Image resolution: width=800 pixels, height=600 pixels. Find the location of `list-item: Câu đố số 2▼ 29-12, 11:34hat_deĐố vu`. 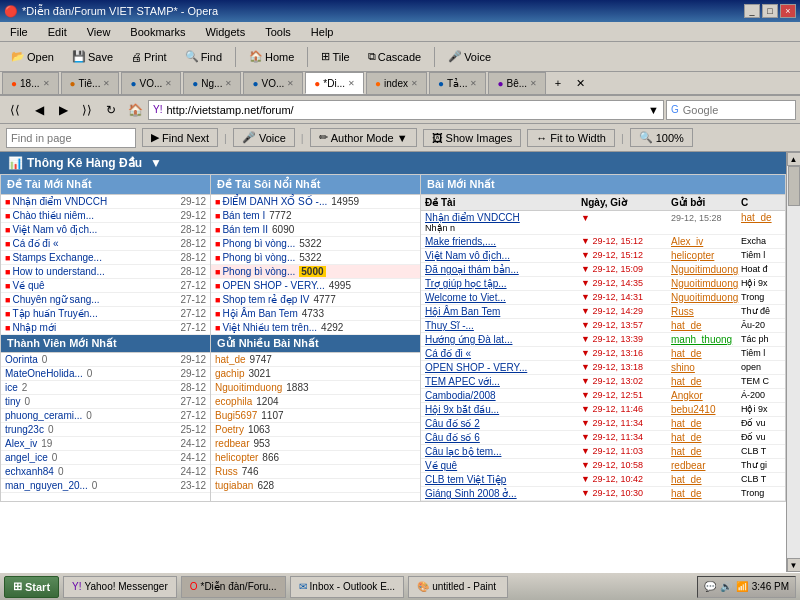

list-item: Câu đố số 2▼ 29-12, 11:34hat_deĐố vu is located at coordinates (603, 424).